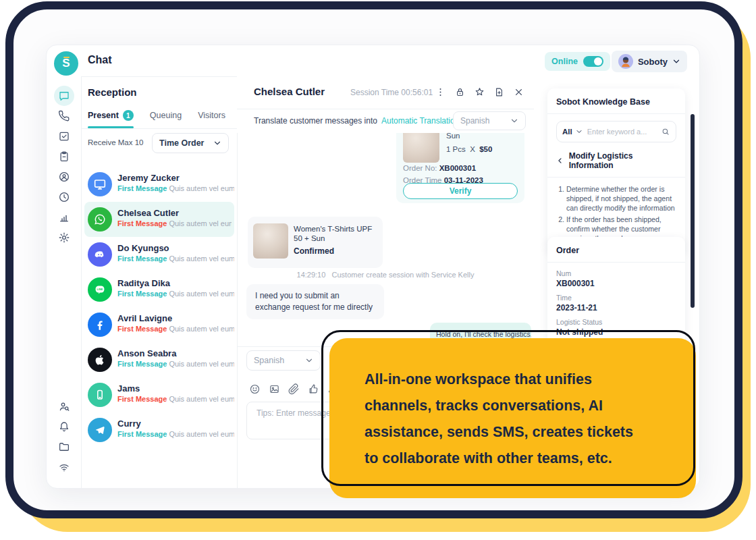 The image size is (756, 540). I want to click on image-icon, so click(274, 389).